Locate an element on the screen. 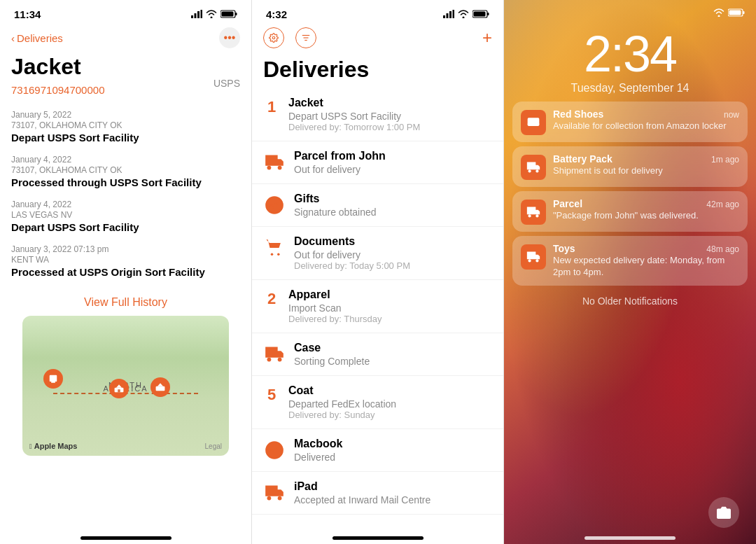 The image size is (756, 544). notification-card: Parcel 42m ago "Package from John" was d… is located at coordinates (630, 211).